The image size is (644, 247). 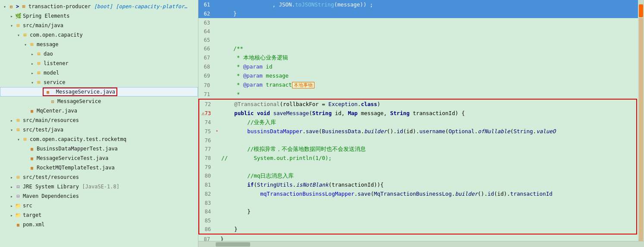 I want to click on tree-item-comopencapacity: ⊞ com.open.capacity, so click(x=99, y=35).